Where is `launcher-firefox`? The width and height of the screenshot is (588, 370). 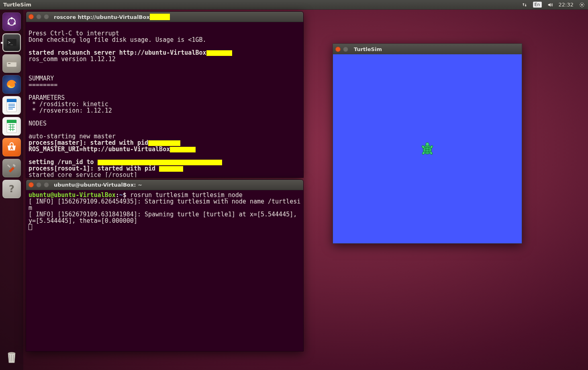
launcher-firefox is located at coordinates (12, 84).